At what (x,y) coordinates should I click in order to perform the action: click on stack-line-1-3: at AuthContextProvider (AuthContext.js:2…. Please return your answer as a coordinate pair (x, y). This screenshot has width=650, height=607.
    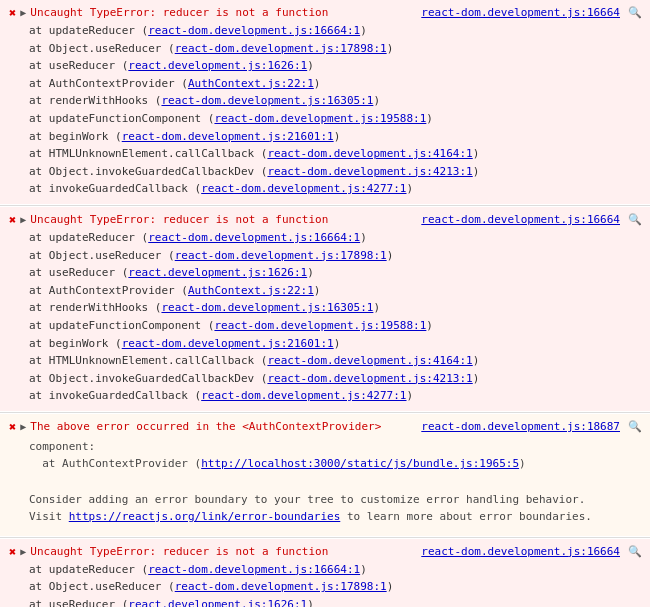
    Looking at the image, I should click on (336, 84).